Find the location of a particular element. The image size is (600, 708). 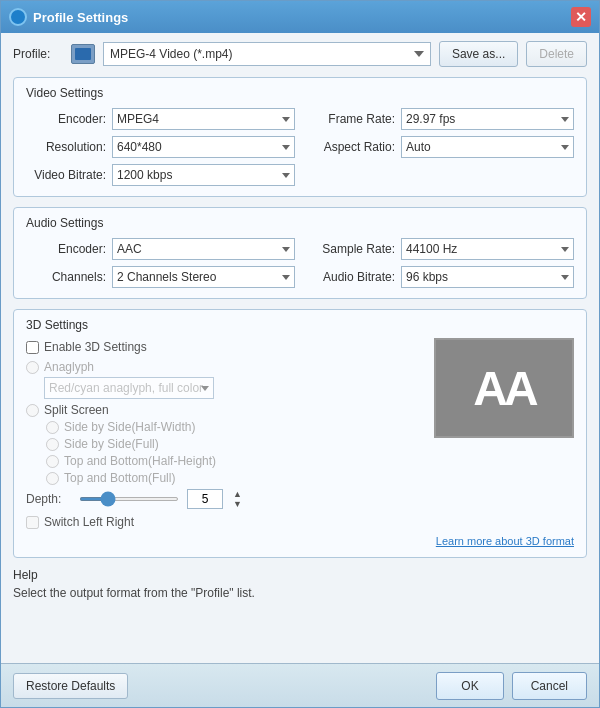

audio-bitrate-row: Audio Bitrate: 96 kbps is located at coordinates (440, 277).